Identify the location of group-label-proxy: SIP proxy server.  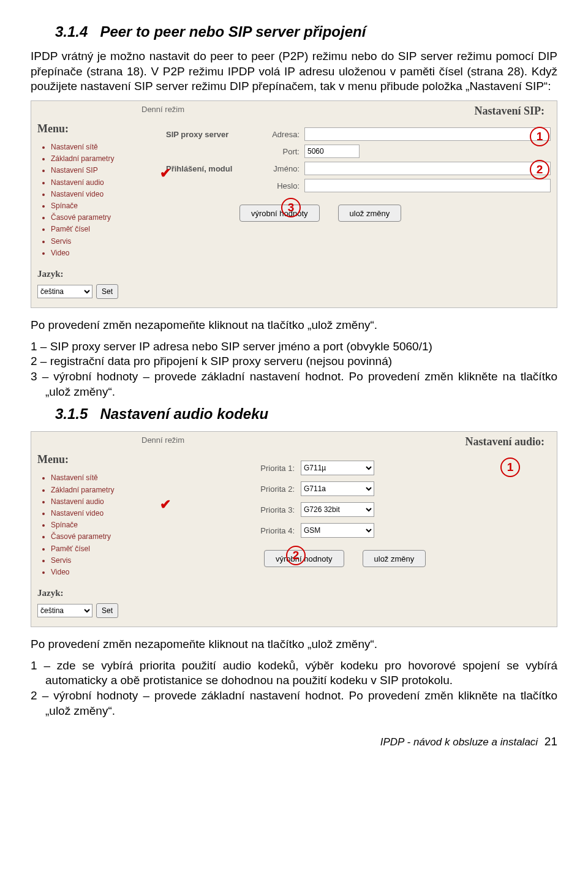
(212, 135).